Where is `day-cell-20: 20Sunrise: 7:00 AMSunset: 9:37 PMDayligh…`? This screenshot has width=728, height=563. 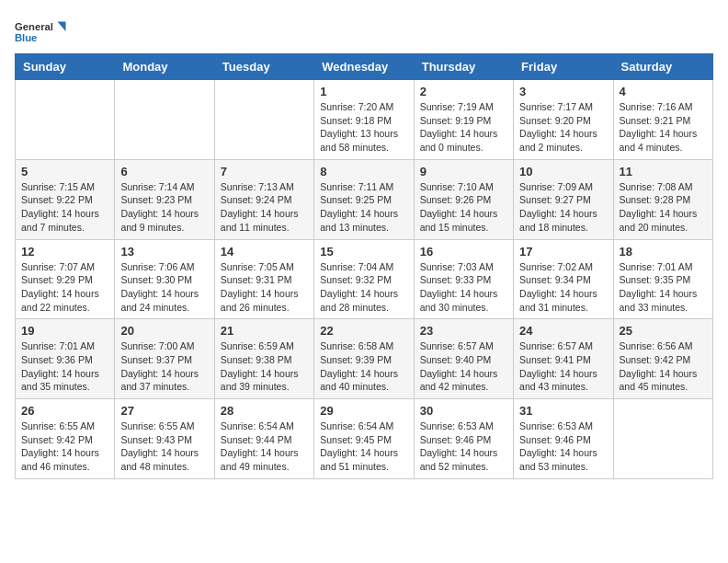 day-cell-20: 20Sunrise: 7:00 AMSunset: 9:37 PMDayligh… is located at coordinates (165, 359).